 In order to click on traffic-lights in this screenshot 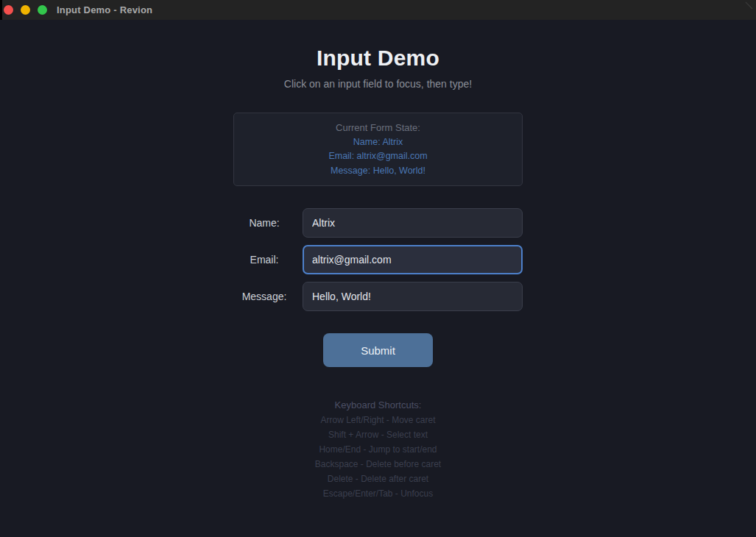, I will do `click(25, 10)`.